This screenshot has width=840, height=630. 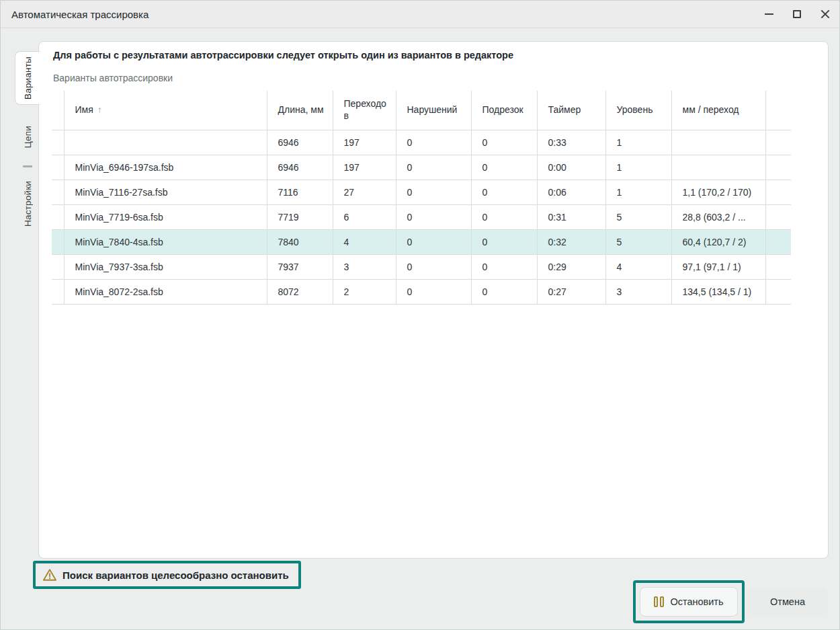 What do you see at coordinates (28, 78) in the screenshot?
I see `tab-variants: Варианты` at bounding box center [28, 78].